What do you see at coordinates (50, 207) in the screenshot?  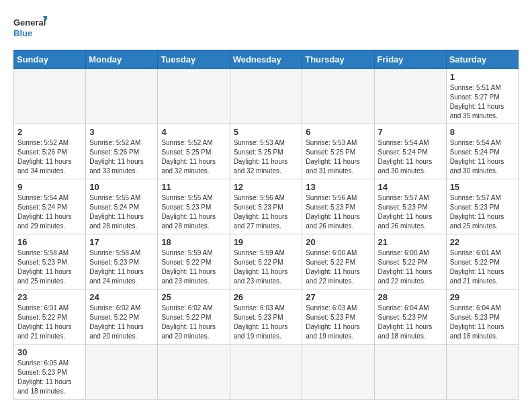 I see `calendar-cell: 9Sunrise: 5:54 AM Sunset: 5:24 PM Daylig…` at bounding box center [50, 207].